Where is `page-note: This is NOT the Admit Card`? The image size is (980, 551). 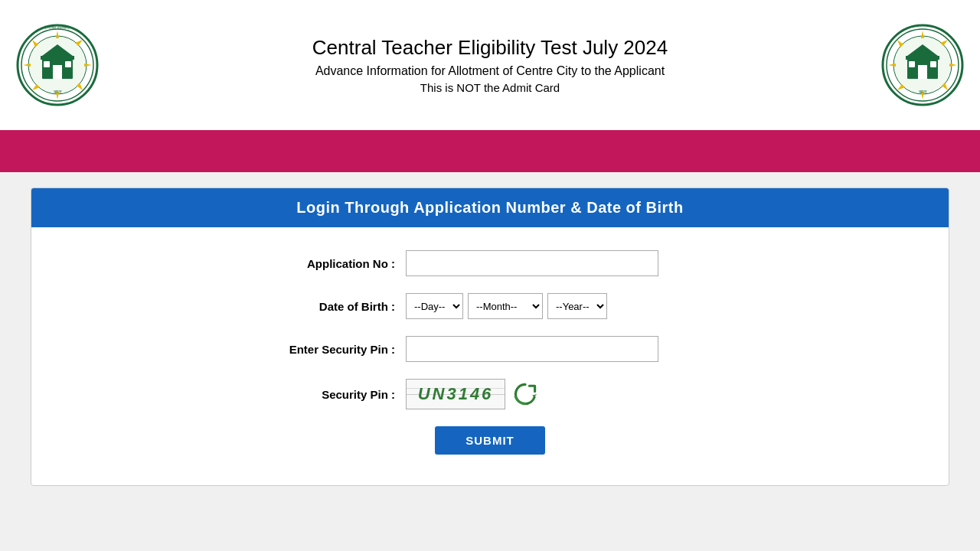
page-note: This is NOT the Admit Card is located at coordinates (490, 87).